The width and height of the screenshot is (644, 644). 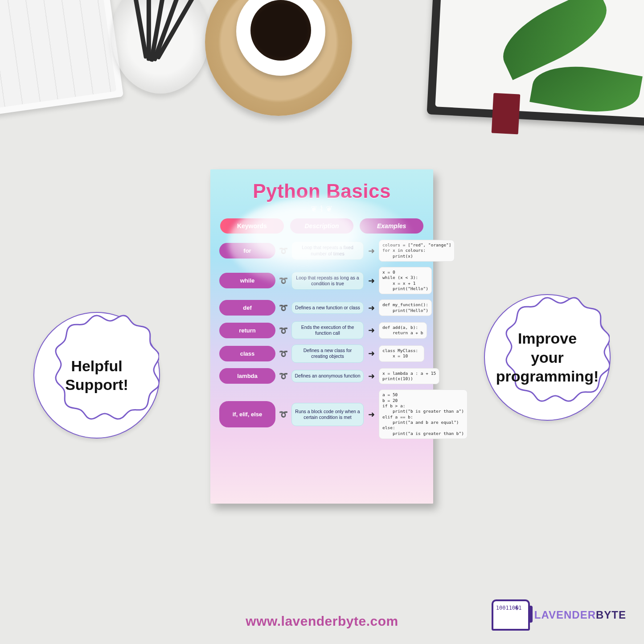 What do you see at coordinates (328, 376) in the screenshot?
I see `description-box: Defines an anonymous function` at bounding box center [328, 376].